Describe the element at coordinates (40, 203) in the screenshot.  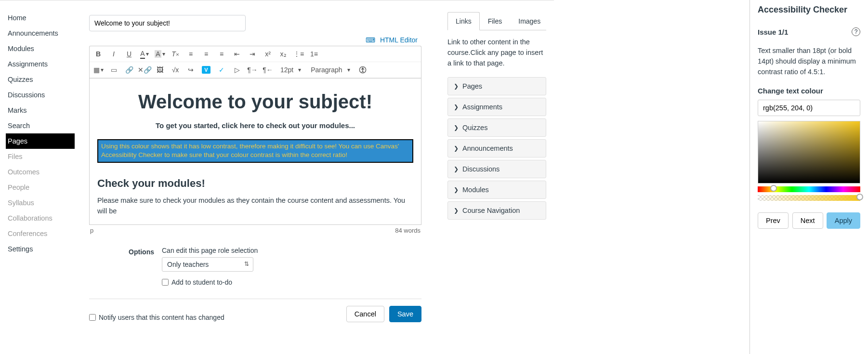
I see `sidebar-item-syllabus: Syllabus` at that location.